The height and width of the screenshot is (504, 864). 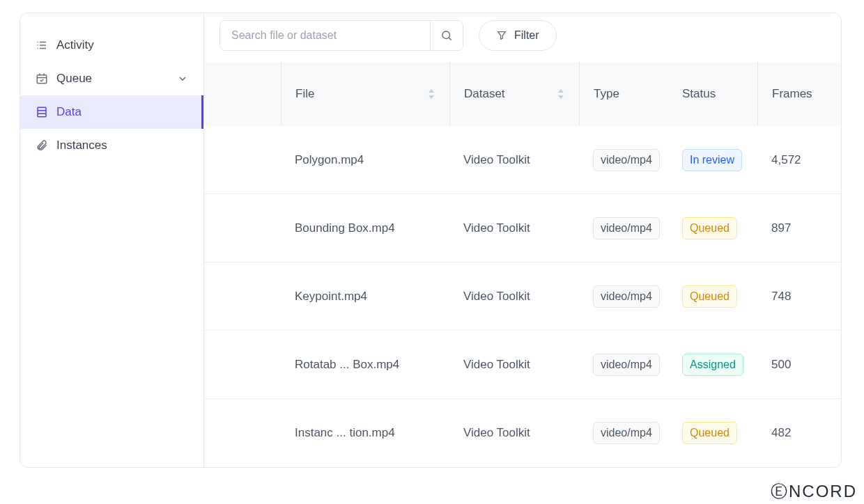 I want to click on calendar-check-icon, so click(x=44, y=79).